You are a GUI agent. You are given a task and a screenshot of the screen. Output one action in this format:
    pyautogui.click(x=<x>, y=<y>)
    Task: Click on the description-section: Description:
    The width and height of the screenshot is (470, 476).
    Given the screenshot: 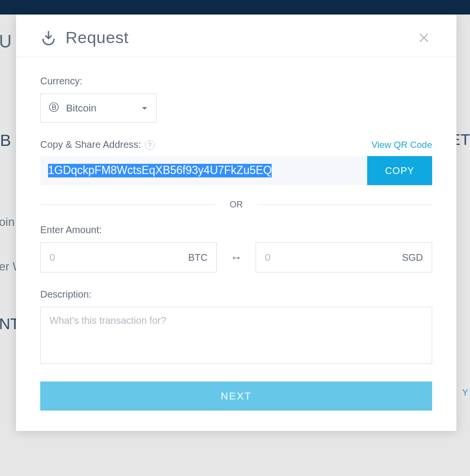 What is the action you would take?
    pyautogui.click(x=236, y=328)
    